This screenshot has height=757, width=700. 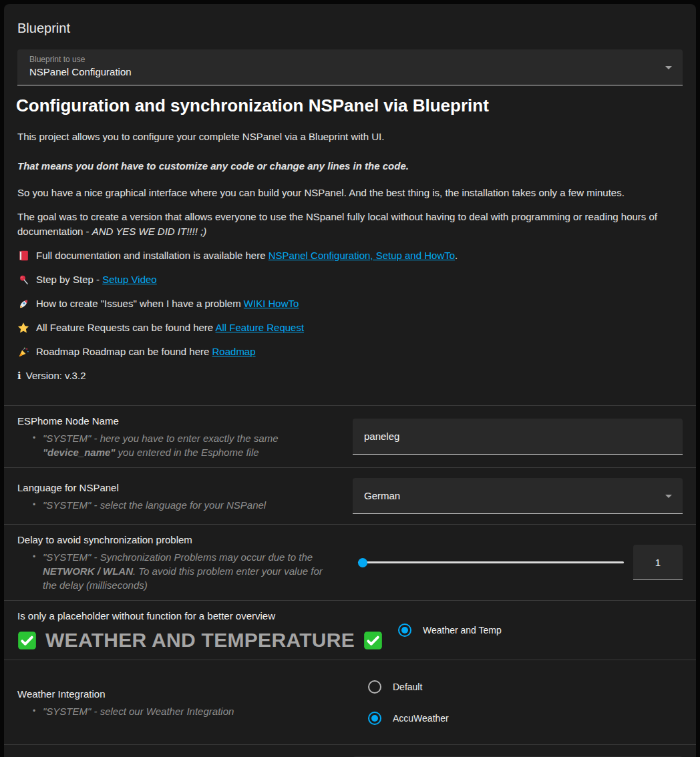 What do you see at coordinates (189, 445) in the screenshot?
I see `row-description: "SYSTEM" - here you have to enter exactl…` at bounding box center [189, 445].